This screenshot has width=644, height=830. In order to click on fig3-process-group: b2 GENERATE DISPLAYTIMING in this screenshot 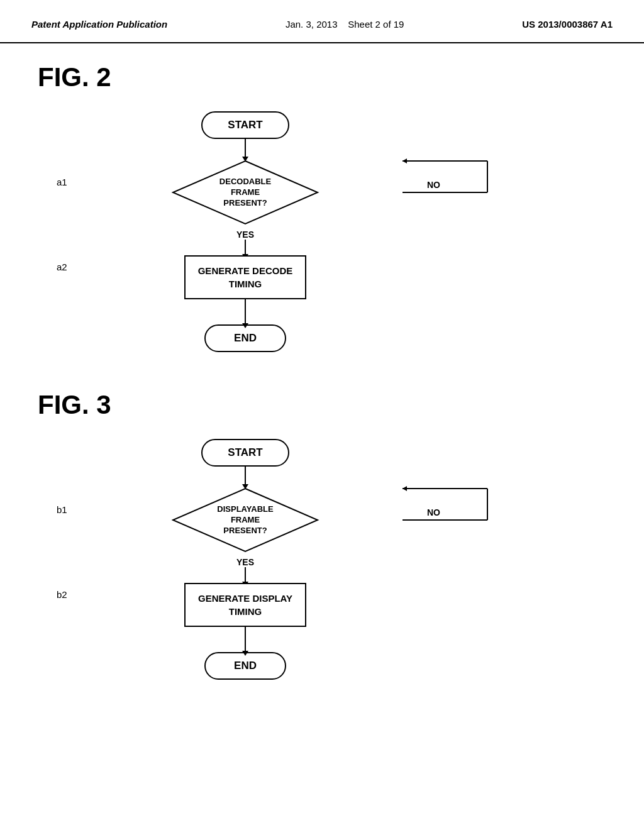, I will do `click(245, 617)`.